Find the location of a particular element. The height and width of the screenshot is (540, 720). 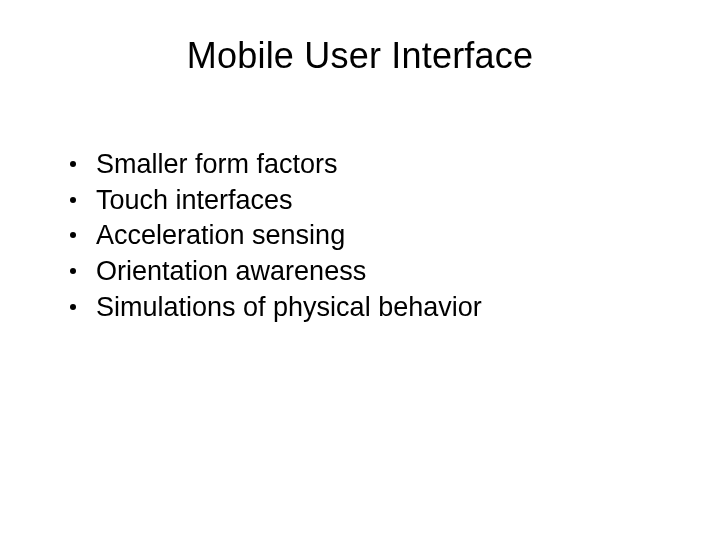

bullet-text: Orientation awareness is located at coordinates (383, 272).